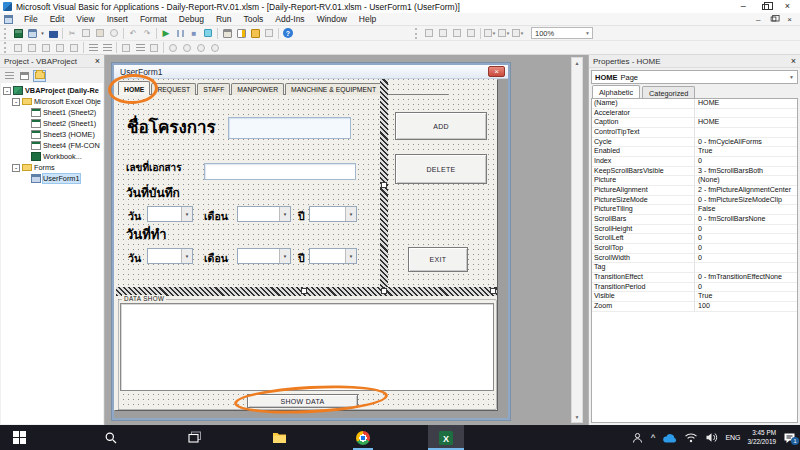 The height and width of the screenshot is (450, 800). I want to click on project-tree-item: Workbook..., so click(52, 156).